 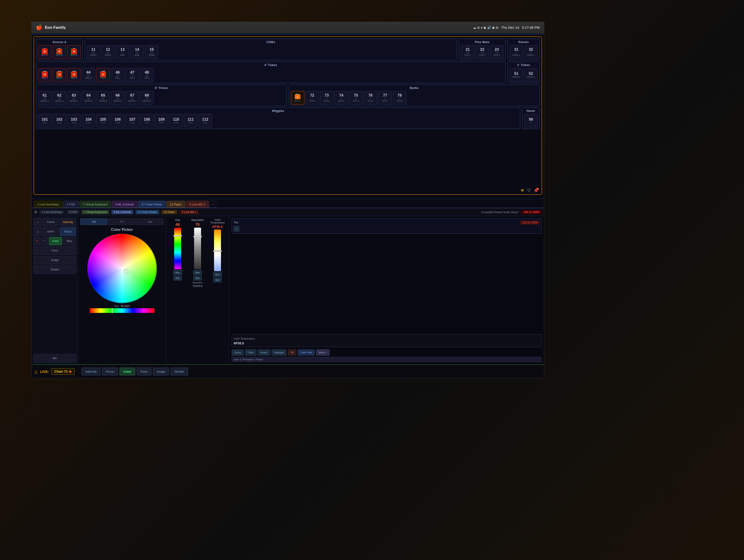 I want to click on fixture-2: 2 10 CB Src4 #2, so click(x=59, y=52).